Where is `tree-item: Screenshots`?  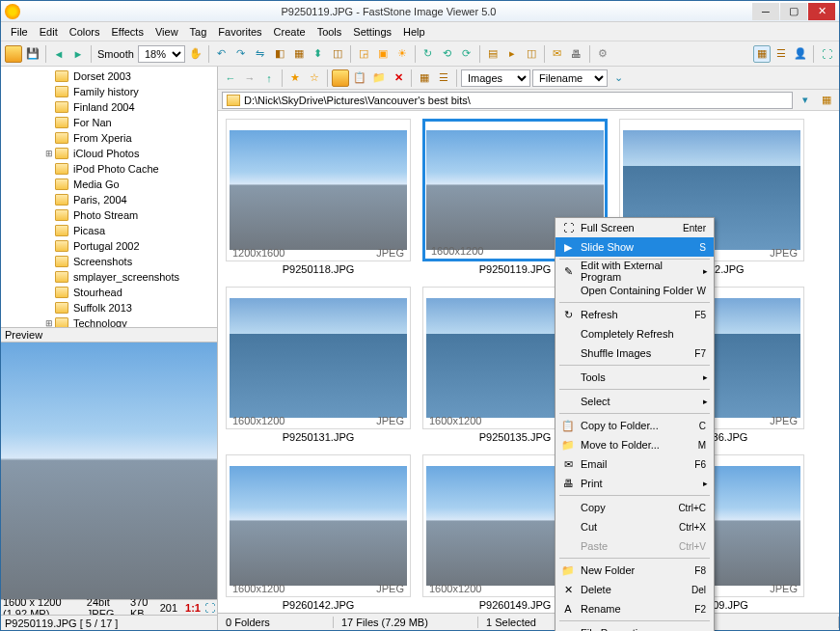
tree-item: Screenshots is located at coordinates (109, 261).